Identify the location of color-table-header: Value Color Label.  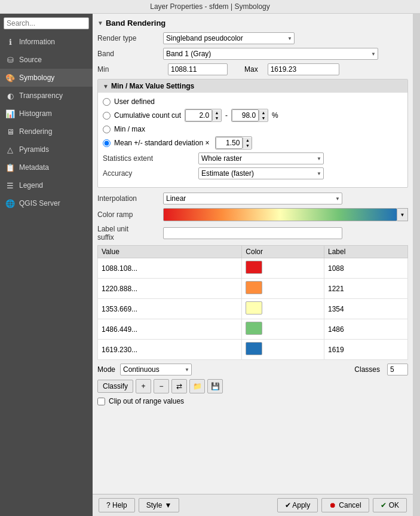
(253, 252).